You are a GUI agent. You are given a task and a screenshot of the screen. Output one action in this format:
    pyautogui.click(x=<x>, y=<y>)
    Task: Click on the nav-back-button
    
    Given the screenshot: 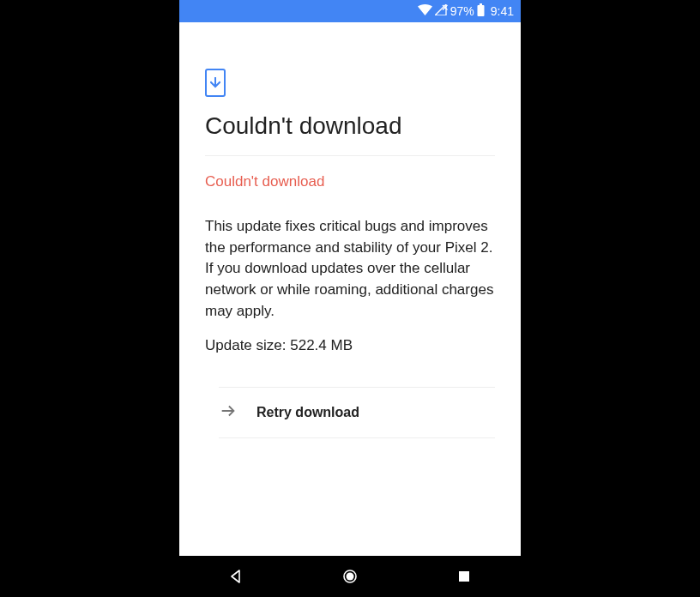 What is the action you would take?
    pyautogui.click(x=236, y=576)
    